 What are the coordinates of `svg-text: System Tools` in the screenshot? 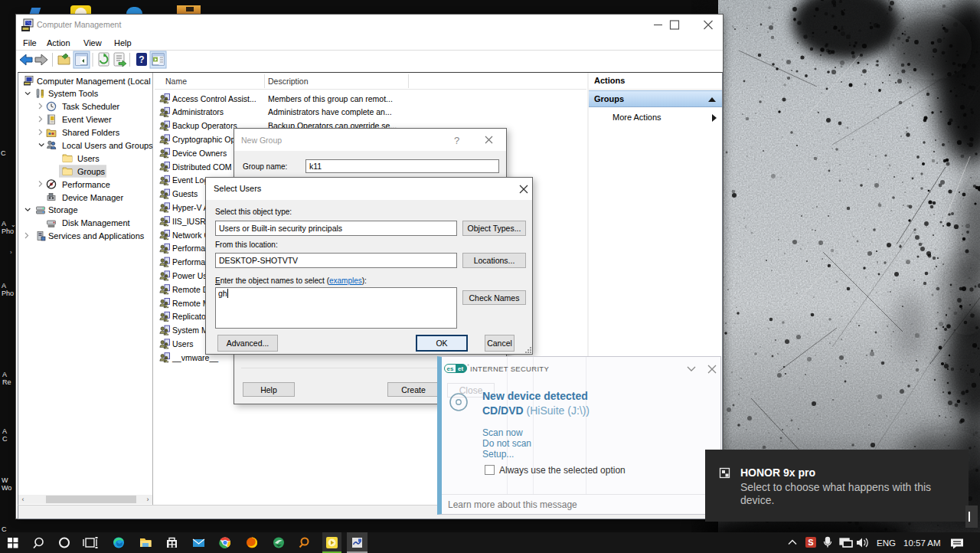 It's located at (74, 93).